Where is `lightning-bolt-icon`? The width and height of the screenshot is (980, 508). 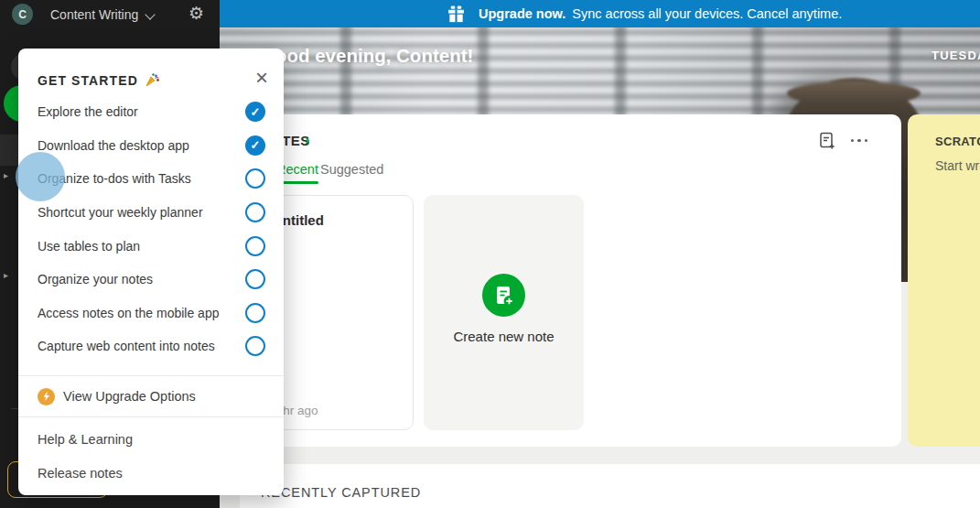
lightning-bolt-icon is located at coordinates (46, 397).